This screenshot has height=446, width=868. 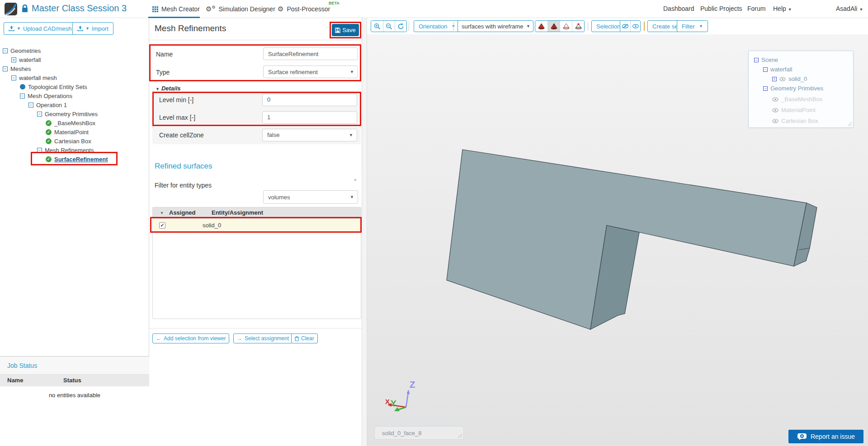 I want to click on collapse-panel-handle: «, so click(x=355, y=180).